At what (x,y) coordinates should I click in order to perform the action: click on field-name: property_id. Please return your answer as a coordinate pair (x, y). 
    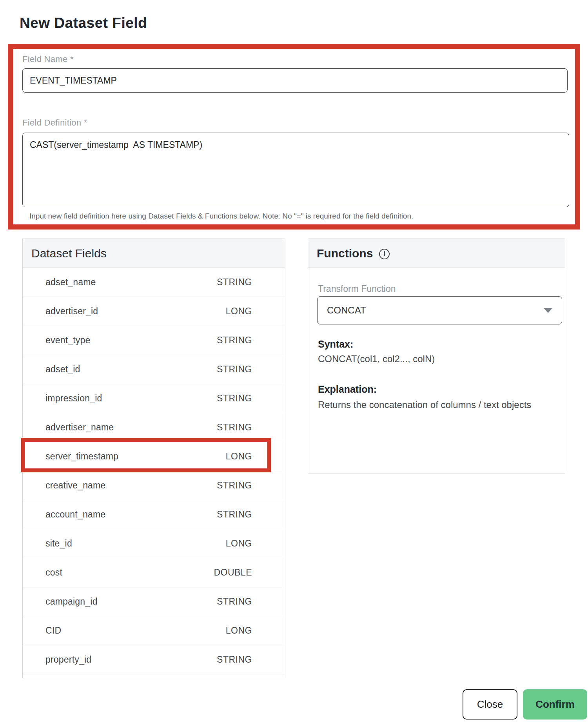
    Looking at the image, I should click on (68, 660).